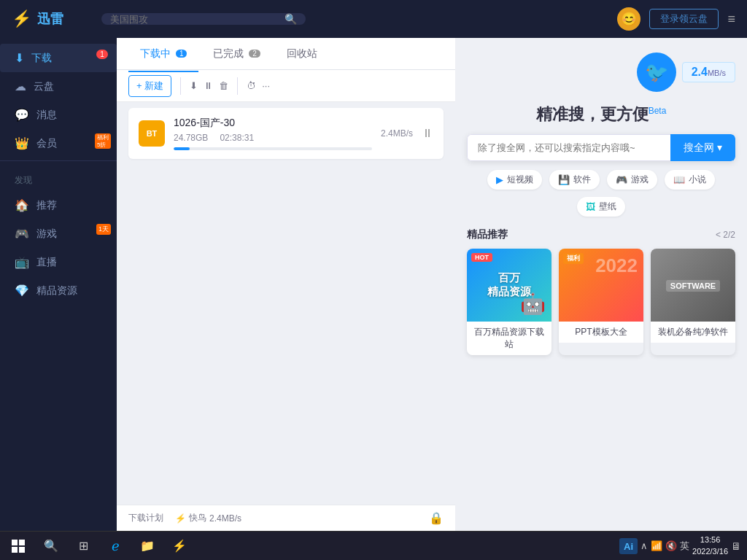 The height and width of the screenshot is (560, 747). Describe the element at coordinates (266, 86) in the screenshot. I see `toolbar-more-icon: ···` at that location.